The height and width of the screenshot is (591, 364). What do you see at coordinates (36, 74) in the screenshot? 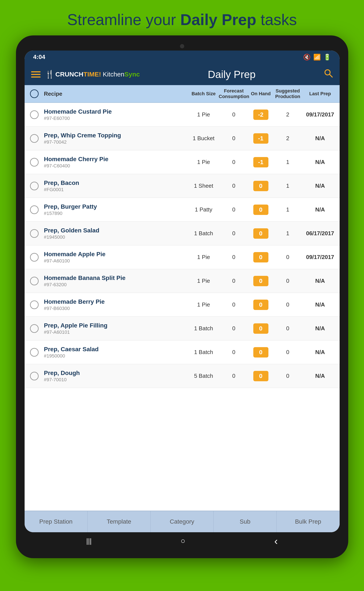
I see `hamburger-menu-button` at bounding box center [36, 74].